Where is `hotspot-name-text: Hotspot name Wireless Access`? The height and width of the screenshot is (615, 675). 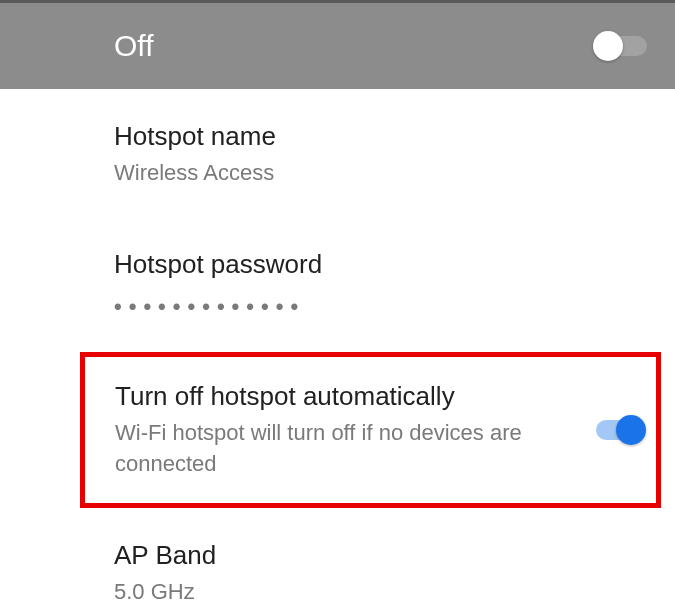
hotspot-name-text: Hotspot name Wireless Access is located at coordinates (195, 155).